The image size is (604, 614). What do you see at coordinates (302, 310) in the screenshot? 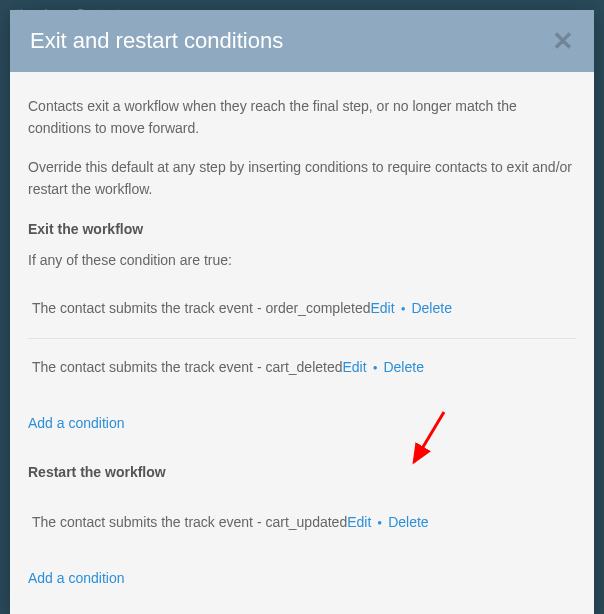
I see `condition-row: The contact submits the track event - or…` at bounding box center [302, 310].